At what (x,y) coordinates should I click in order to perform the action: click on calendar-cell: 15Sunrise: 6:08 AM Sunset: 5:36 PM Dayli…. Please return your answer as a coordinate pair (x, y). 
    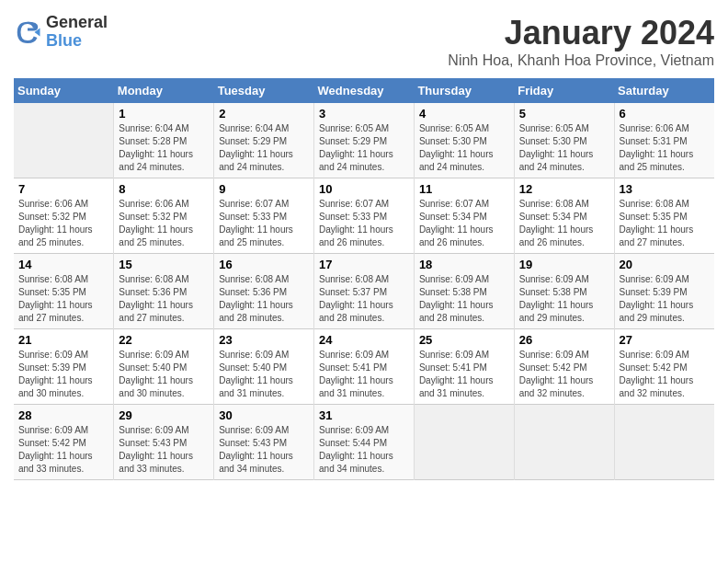
    Looking at the image, I should click on (164, 292).